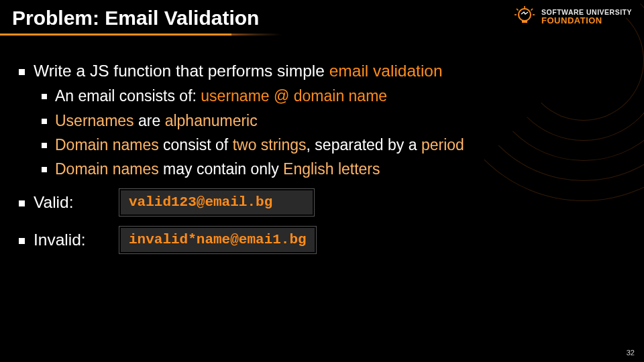 This screenshot has height=362, width=644. I want to click on bullet-sub-usernames: Usernames are alphanumeric, so click(337, 121).